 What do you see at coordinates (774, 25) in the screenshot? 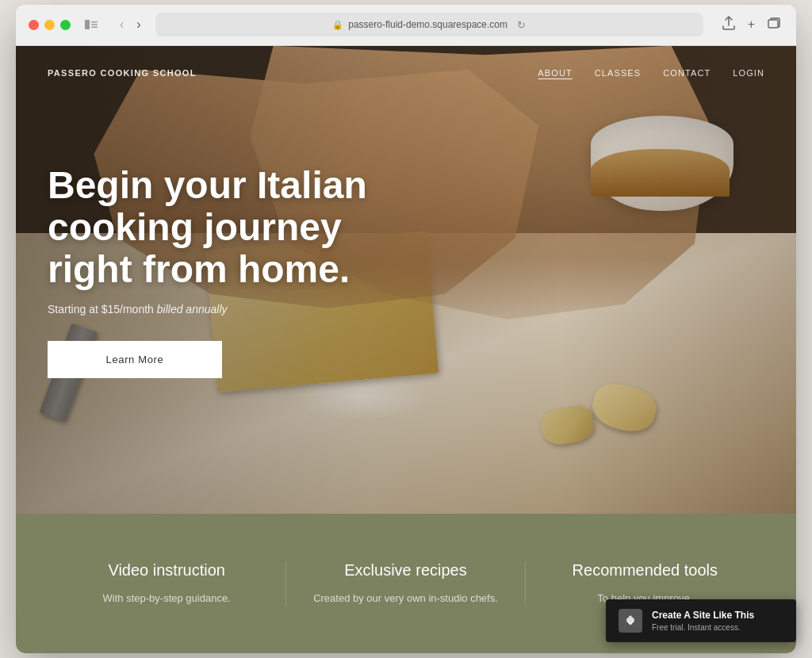
I see `windows-button` at bounding box center [774, 25].